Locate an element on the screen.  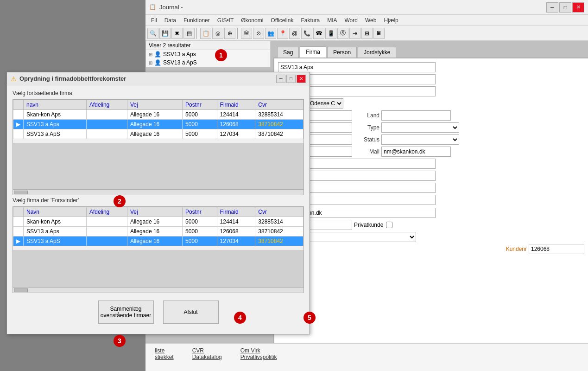
row2-cvr-1: 38710842 is located at coordinates (279, 134).